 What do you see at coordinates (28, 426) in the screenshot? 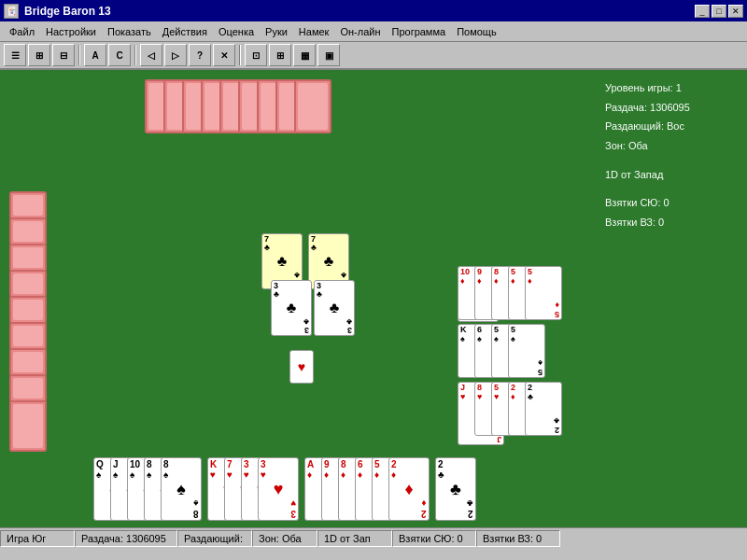
I see `west-card-last` at bounding box center [28, 426].